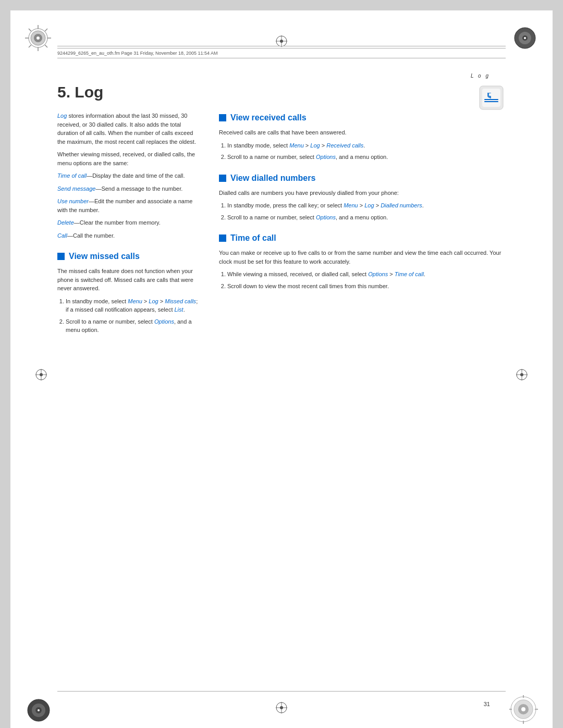  I want to click on view-received-calls-title: View received calls, so click(268, 118).